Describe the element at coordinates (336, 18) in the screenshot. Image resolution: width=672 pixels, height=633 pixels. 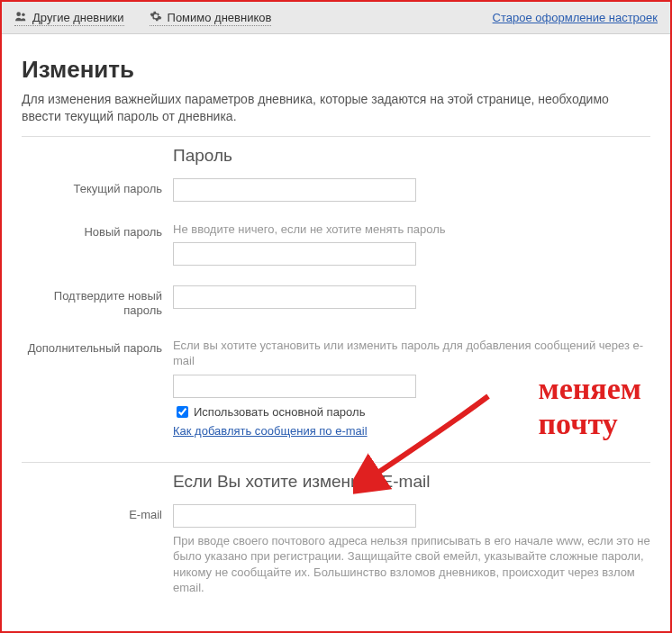
I see `topbar: Другие дневники Помимо дневников Старое …` at that location.